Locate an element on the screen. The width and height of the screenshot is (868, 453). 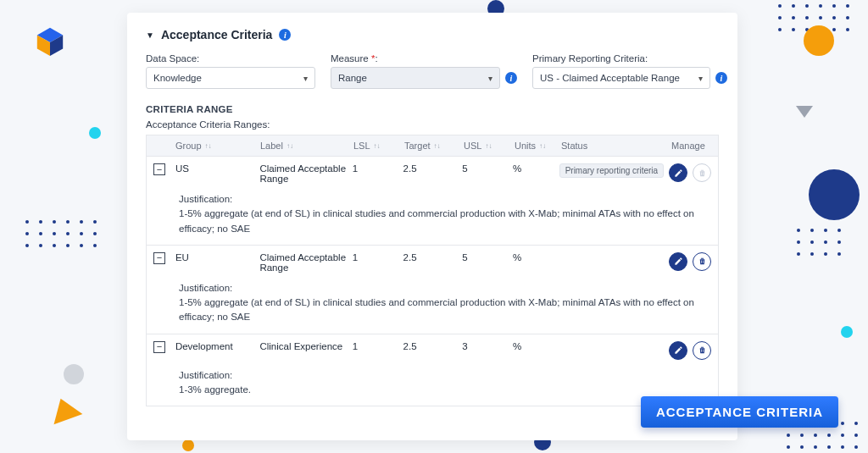
filter-label: Primary Reporting Criteria: is located at coordinates (630, 58).